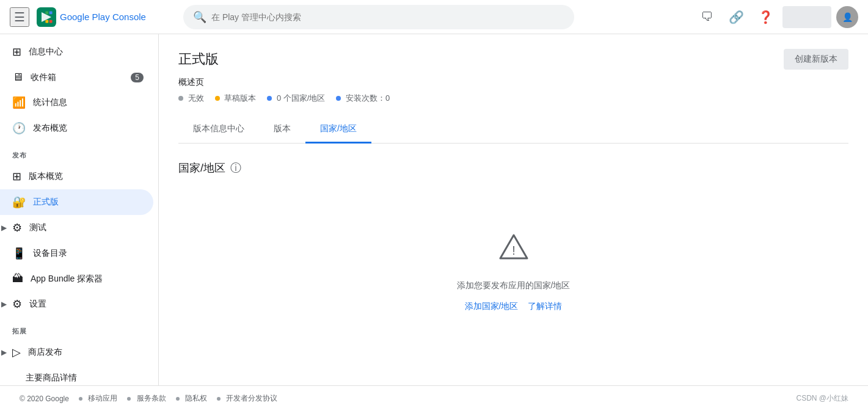  What do you see at coordinates (15, 377) in the screenshot?
I see `product-details-icon` at bounding box center [15, 377].